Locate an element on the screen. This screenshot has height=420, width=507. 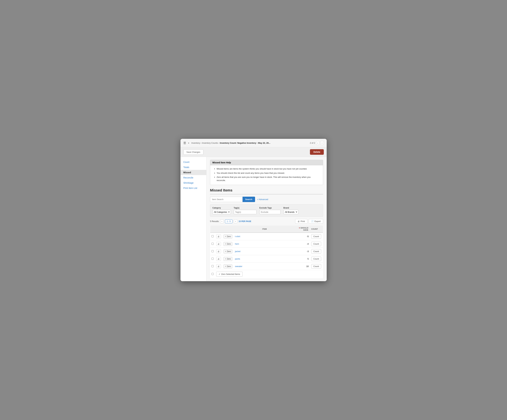
prev-nav-button: ‹ is located at coordinates (318, 143).